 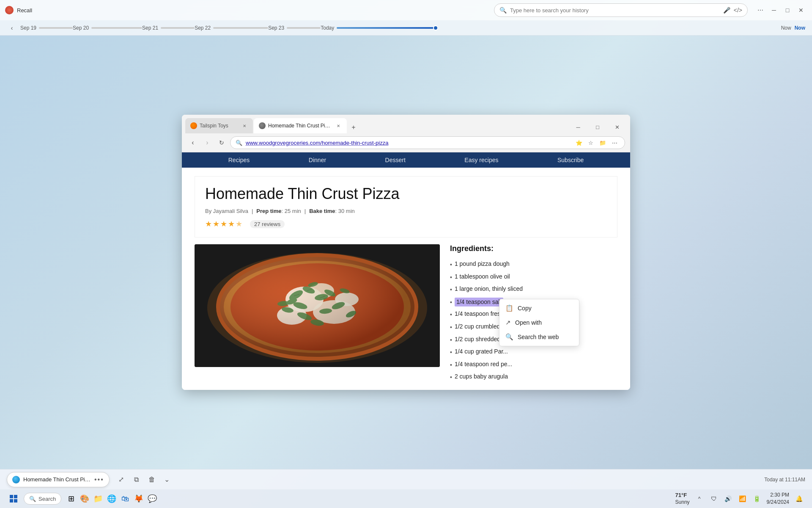 What do you see at coordinates (603, 143) in the screenshot?
I see `collections-button: 📁` at bounding box center [603, 143].